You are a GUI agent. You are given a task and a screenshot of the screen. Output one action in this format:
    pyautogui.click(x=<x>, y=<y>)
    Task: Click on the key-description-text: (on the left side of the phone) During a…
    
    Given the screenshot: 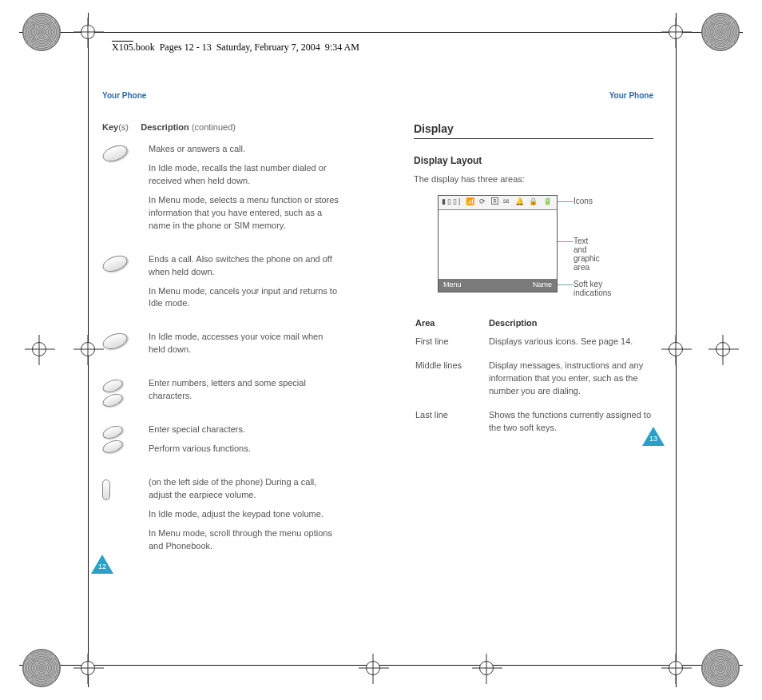 What is the action you would take?
    pyautogui.click(x=245, y=489)
    